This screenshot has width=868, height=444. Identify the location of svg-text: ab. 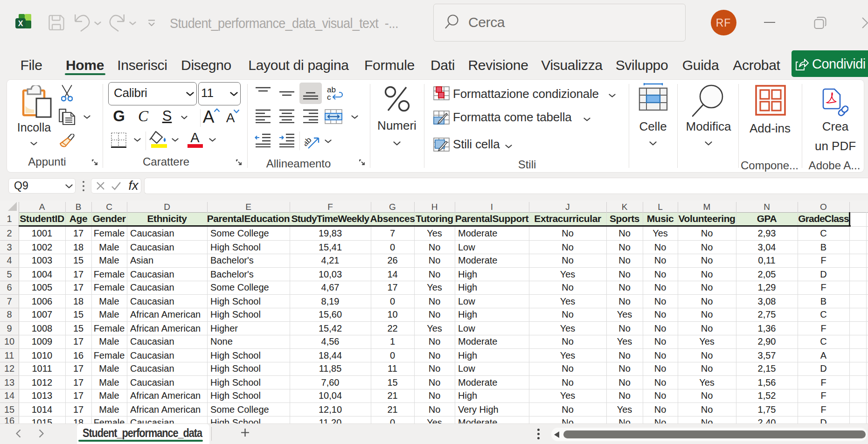
(309, 142).